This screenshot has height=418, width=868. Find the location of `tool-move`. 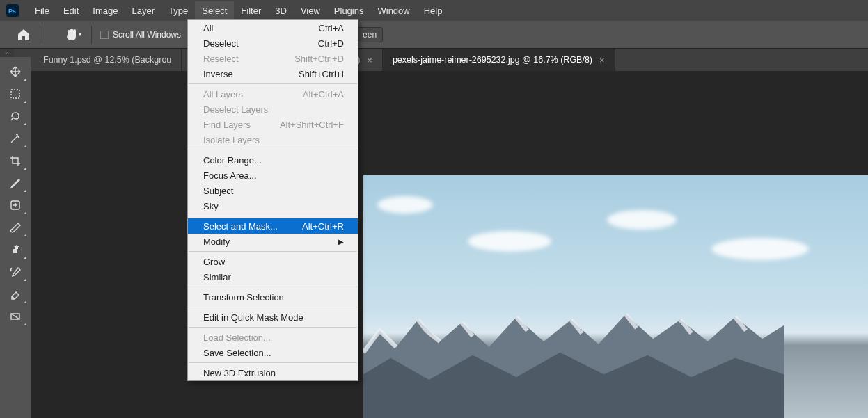

tool-move is located at coordinates (15, 72).